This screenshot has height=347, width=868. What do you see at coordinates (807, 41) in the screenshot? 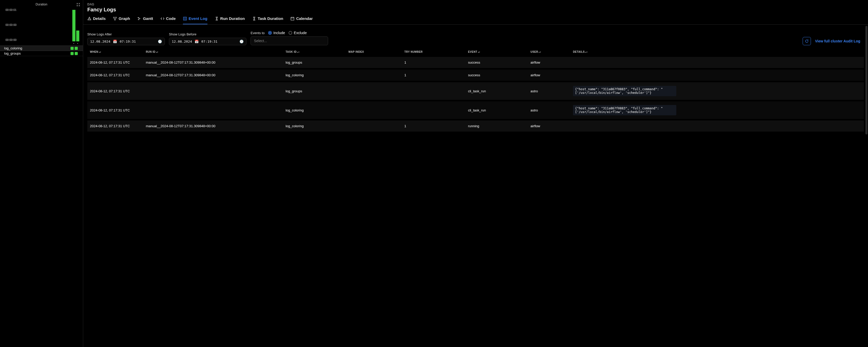
I see `refresh-button` at bounding box center [807, 41].